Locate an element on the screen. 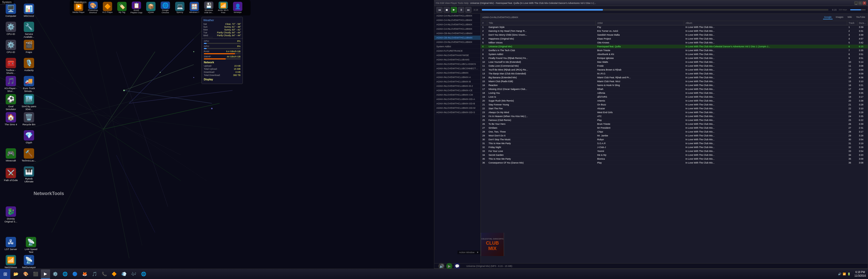  track-row: 25 Famous (Club Remix) Play In Love With… is located at coordinates (674, 120).